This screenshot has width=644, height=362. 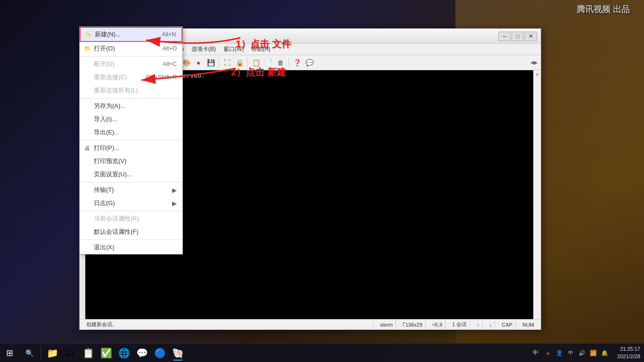 What do you see at coordinates (88, 34) in the screenshot?
I see `new-icon: ✨` at bounding box center [88, 34].